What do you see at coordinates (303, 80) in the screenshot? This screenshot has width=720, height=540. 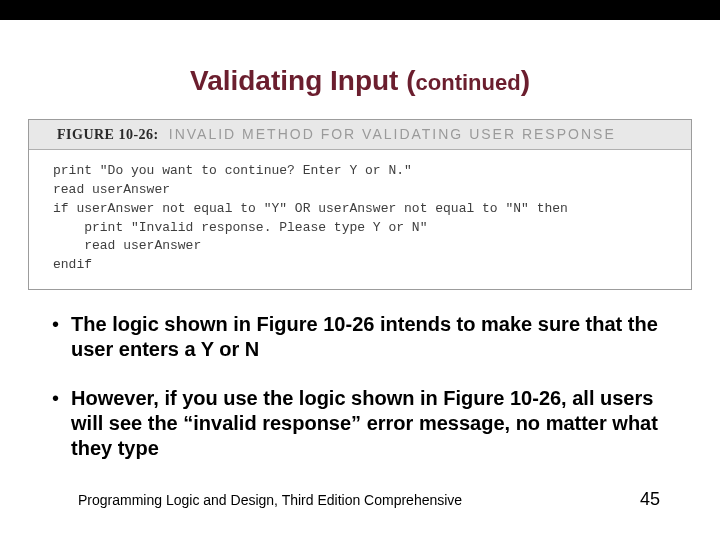 I see `title-main: Validating Input (` at bounding box center [303, 80].